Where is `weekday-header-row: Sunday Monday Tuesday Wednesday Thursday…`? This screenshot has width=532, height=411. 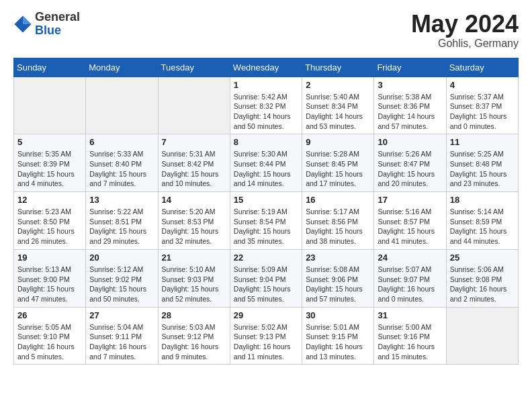
weekday-header-row: Sunday Monday Tuesday Wednesday Thursday… is located at coordinates (266, 67).